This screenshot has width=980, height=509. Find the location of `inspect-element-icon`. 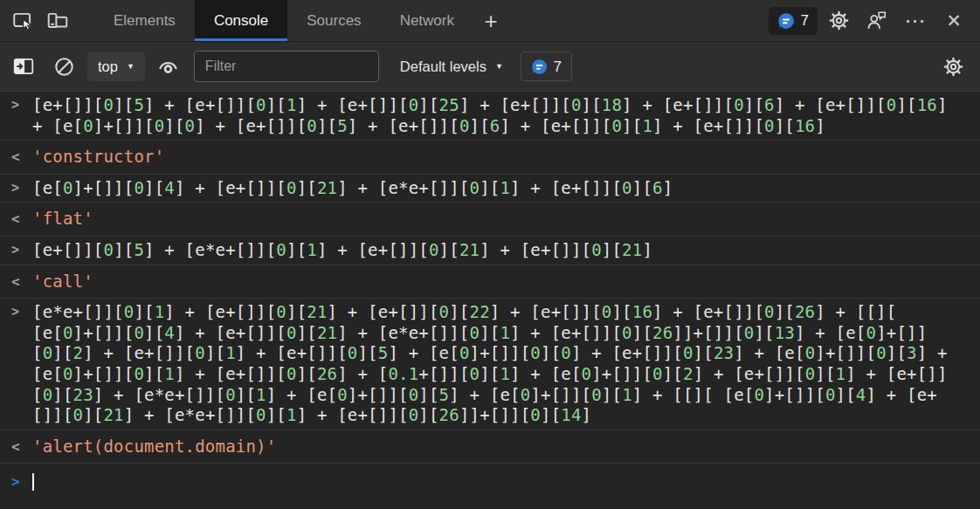

inspect-element-icon is located at coordinates (23, 21).